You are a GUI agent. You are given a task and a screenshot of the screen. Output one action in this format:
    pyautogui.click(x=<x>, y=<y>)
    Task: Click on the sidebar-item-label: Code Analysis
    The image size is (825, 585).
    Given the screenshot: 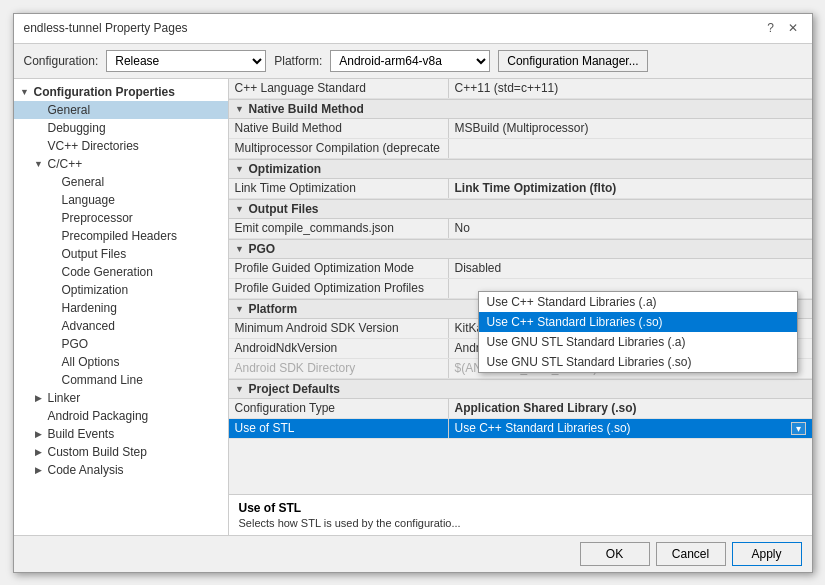 What is the action you would take?
    pyautogui.click(x=86, y=470)
    